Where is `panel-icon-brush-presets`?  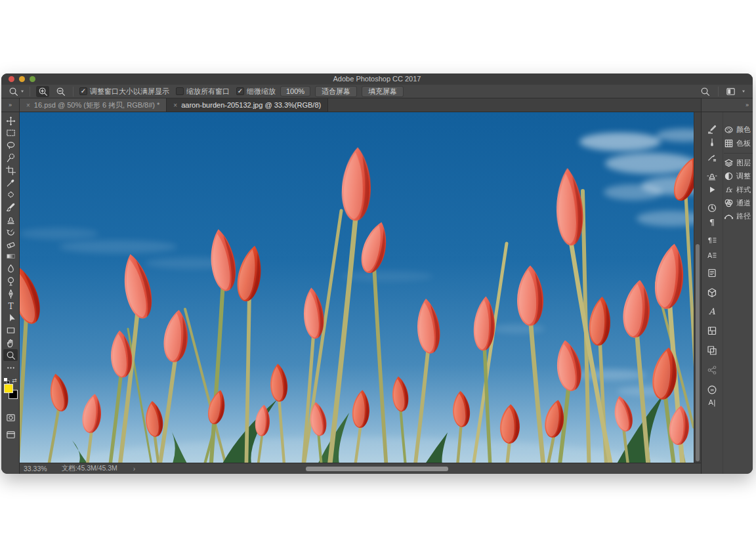
panel-icon-brush-presets is located at coordinates (712, 143).